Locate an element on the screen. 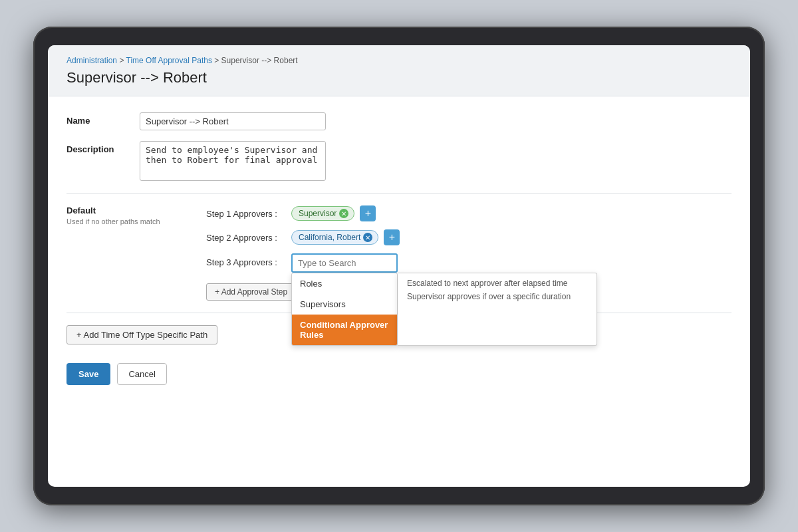 This screenshot has width=798, height=532. dropdown-wrapper: Roles Supervisors Conditional Approver R… is located at coordinates (444, 309).